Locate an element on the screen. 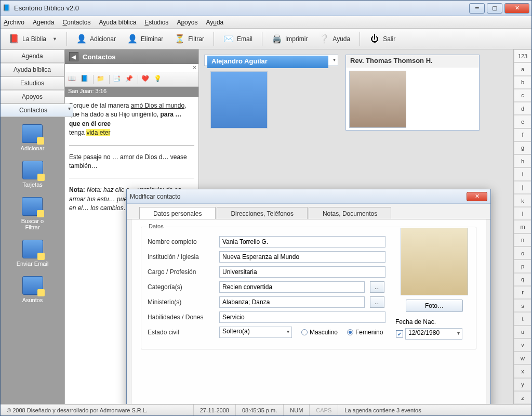 The image size is (532, 416). tab-datos-personales: Datos personales is located at coordinates (178, 213).